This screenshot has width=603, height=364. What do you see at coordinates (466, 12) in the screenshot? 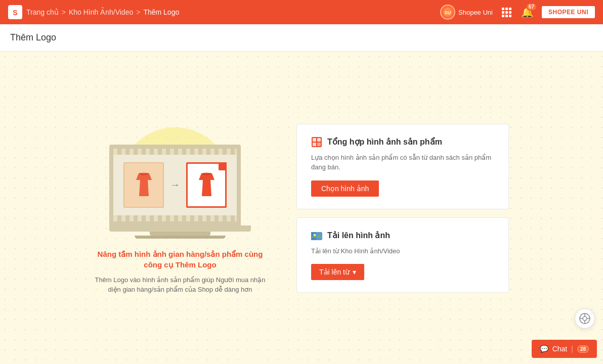
I see `shopee-uni-avatar: SU Shopee Uni` at bounding box center [466, 12].